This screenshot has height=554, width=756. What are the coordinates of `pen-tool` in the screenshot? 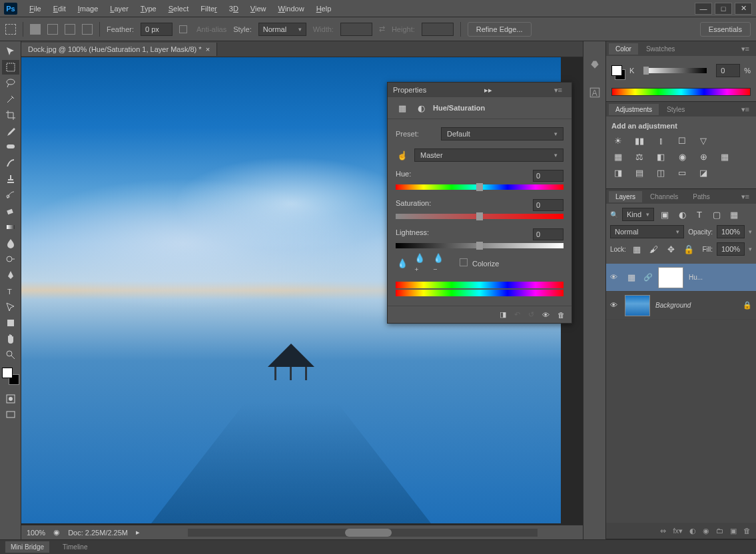 It's located at (11, 275).